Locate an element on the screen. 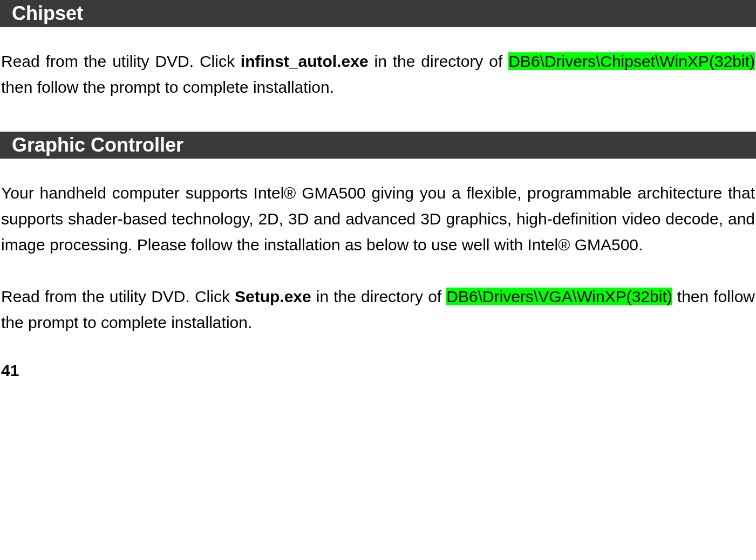  chipset-paragraph: Read from the utility DVD. Click infinst… is located at coordinates (378, 74).